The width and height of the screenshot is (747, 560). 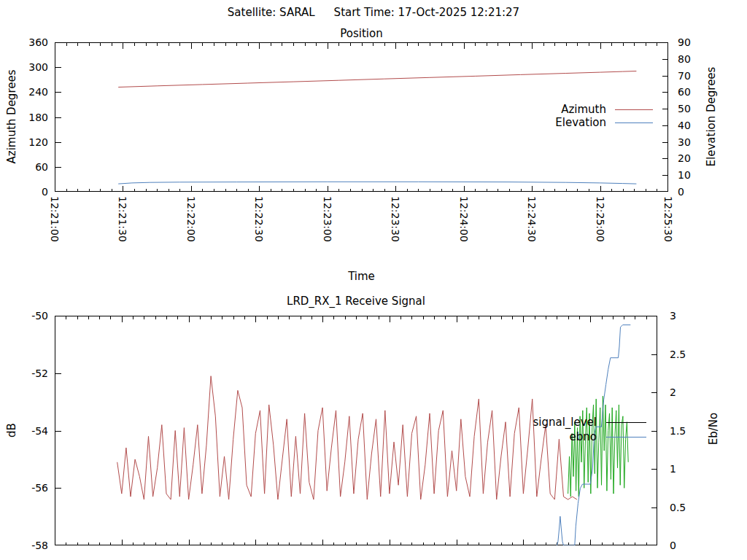 What do you see at coordinates (24, 92) in the screenshot?
I see `y-tick-label-left: 240` at bounding box center [24, 92].